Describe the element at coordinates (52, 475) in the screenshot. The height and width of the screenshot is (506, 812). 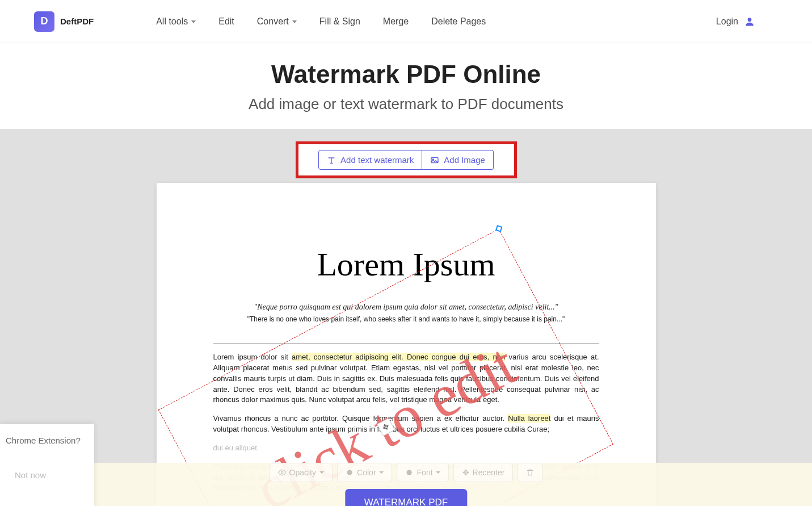
I see `not-now-button: Not now` at that location.